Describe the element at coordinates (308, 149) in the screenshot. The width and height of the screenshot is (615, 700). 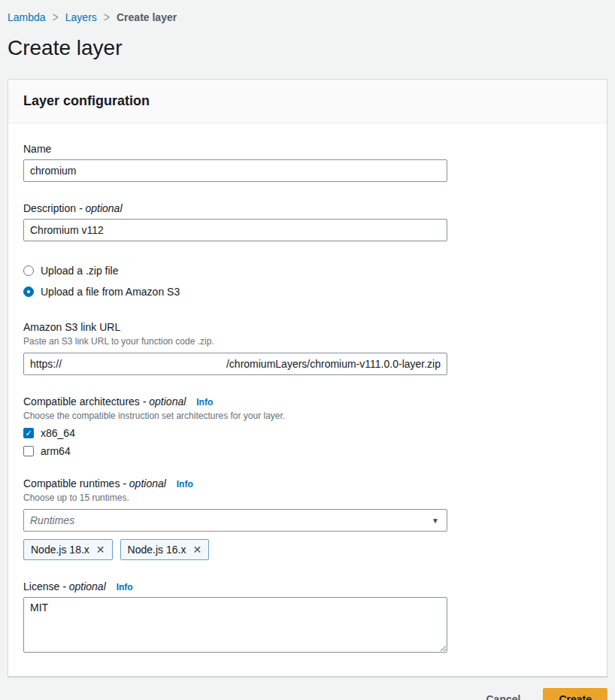
I see `name-label: Name` at that location.